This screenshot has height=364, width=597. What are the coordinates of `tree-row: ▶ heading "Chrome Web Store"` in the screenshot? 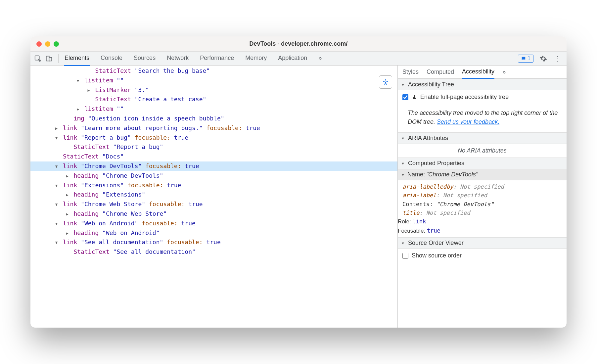 It's located at (214, 214).